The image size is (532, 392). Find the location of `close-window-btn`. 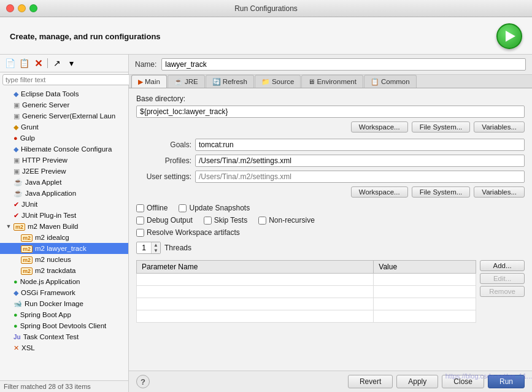

close-window-btn is located at coordinates (10, 9).